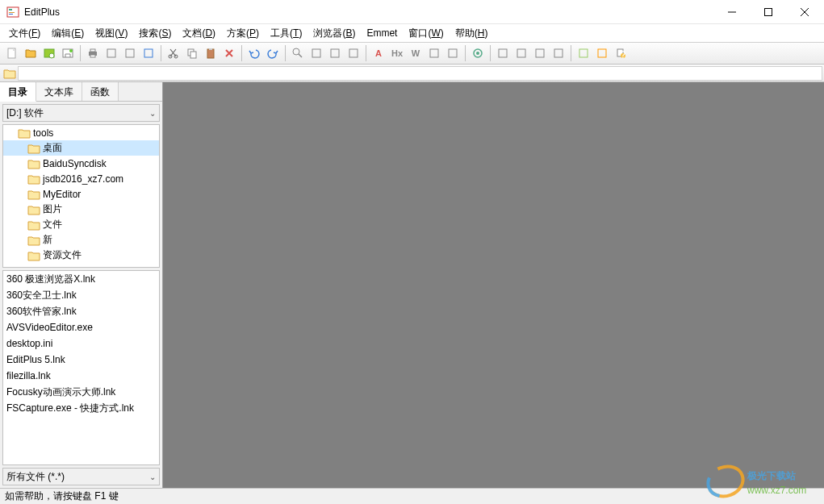  I want to click on code-icon, so click(148, 53).